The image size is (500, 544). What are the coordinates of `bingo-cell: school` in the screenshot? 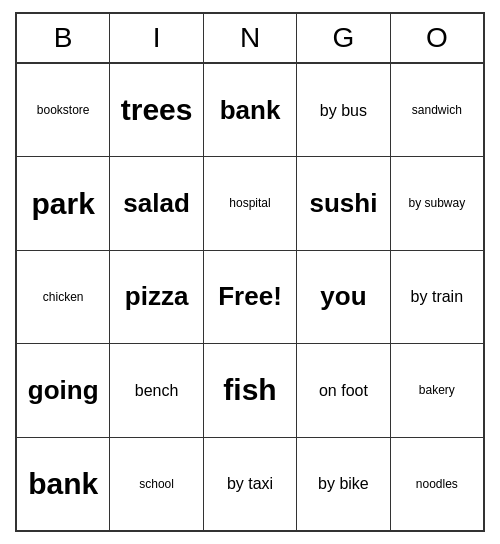 It's located at (156, 484).